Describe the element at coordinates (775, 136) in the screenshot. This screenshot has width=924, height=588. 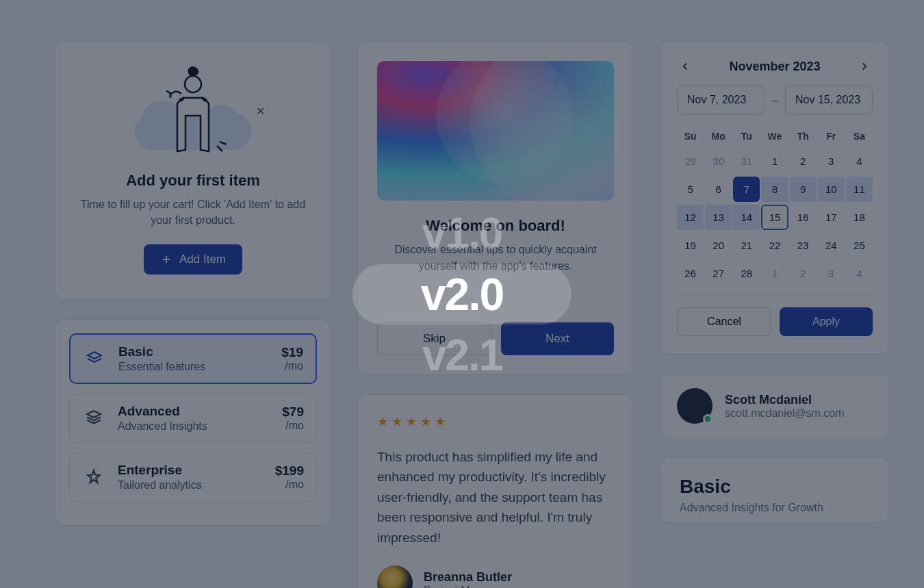
I see `dow-header: We` at that location.